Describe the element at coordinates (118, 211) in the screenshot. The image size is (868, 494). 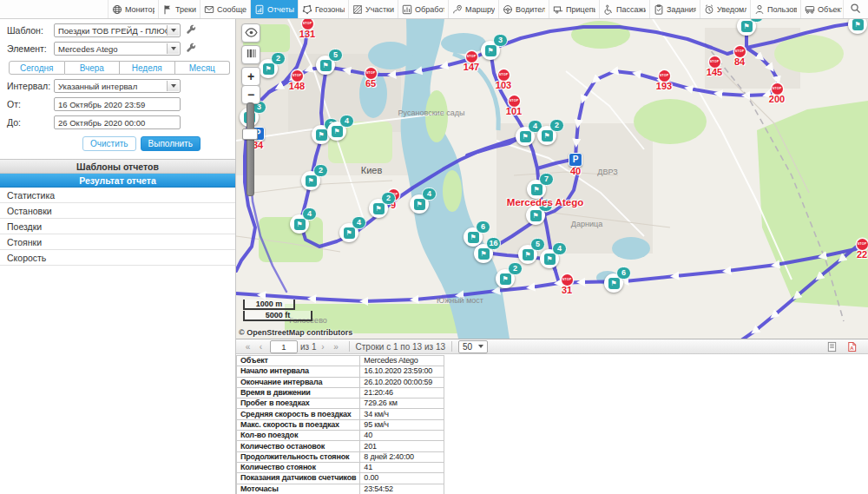
I see `report-section-item: Остановки` at that location.